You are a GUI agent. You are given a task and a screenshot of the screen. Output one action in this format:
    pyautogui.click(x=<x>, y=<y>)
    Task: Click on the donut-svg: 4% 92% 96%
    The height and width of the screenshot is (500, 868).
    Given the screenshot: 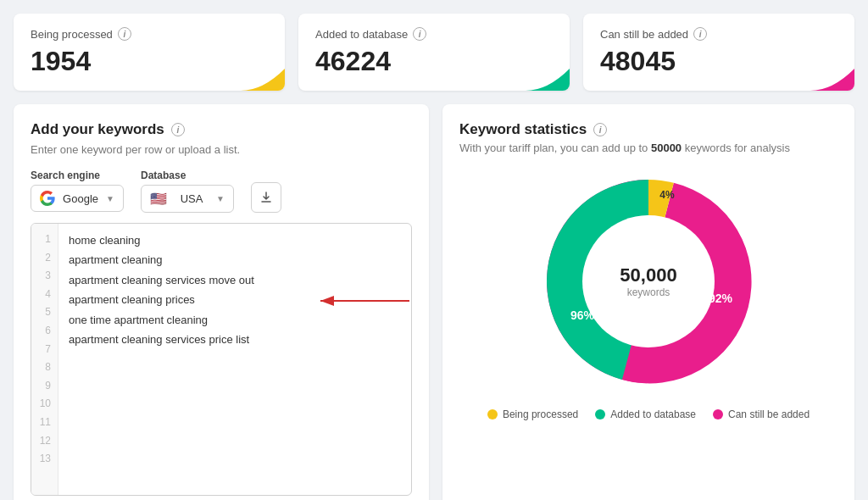 What is the action you would take?
    pyautogui.click(x=648, y=281)
    